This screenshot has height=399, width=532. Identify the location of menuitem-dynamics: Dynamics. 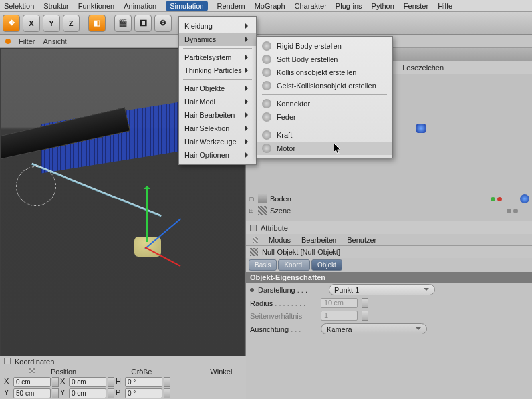
(217, 39).